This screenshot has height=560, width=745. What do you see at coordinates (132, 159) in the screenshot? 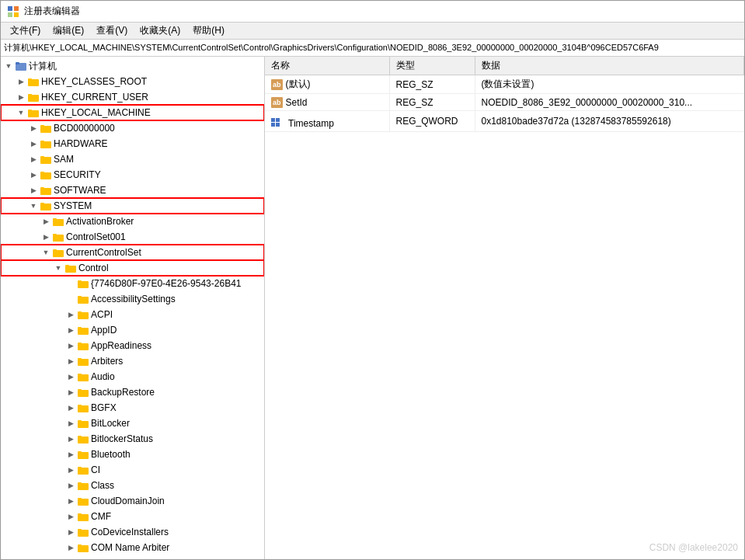
I see `tree-item-sam: ▶ SAM` at bounding box center [132, 159].